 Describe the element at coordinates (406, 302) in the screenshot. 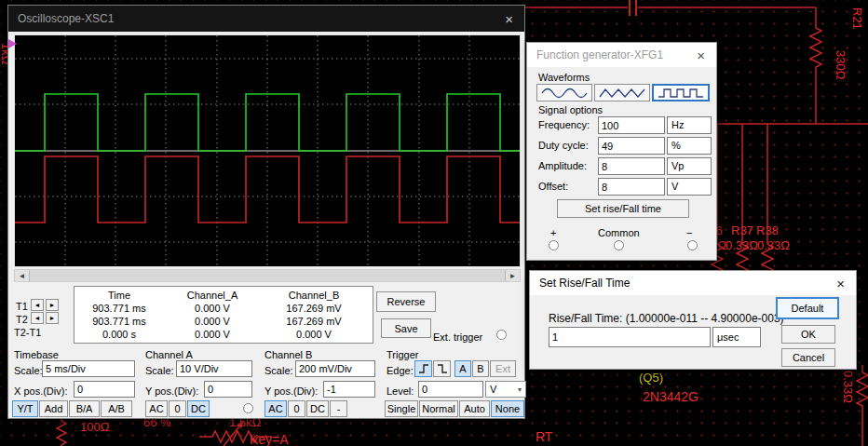

I see `reverse-button: Reverse` at that location.